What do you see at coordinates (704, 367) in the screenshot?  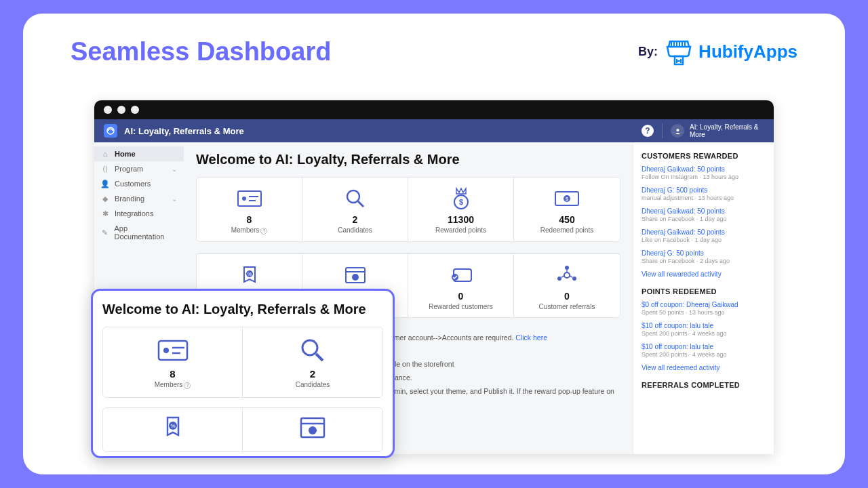 I see `view-all-redeemed-link: View all redeemed activity` at bounding box center [704, 367].